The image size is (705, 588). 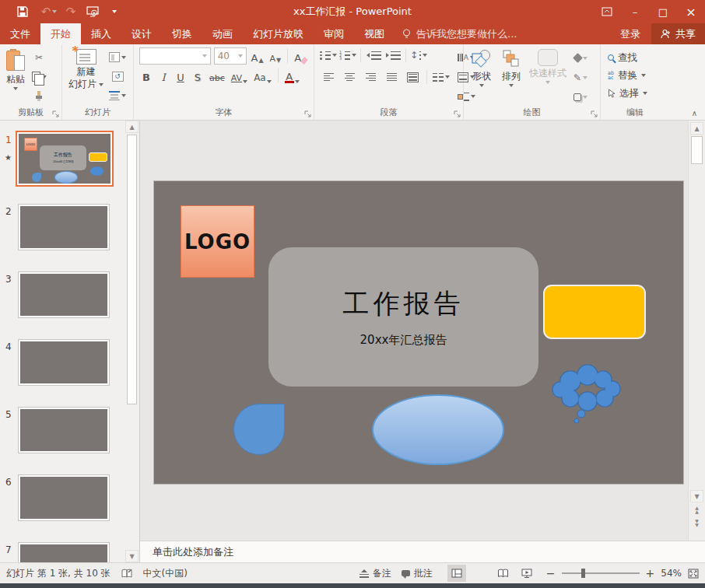 What do you see at coordinates (275, 56) in the screenshot?
I see `shrink-font-button: A▼` at bounding box center [275, 56].